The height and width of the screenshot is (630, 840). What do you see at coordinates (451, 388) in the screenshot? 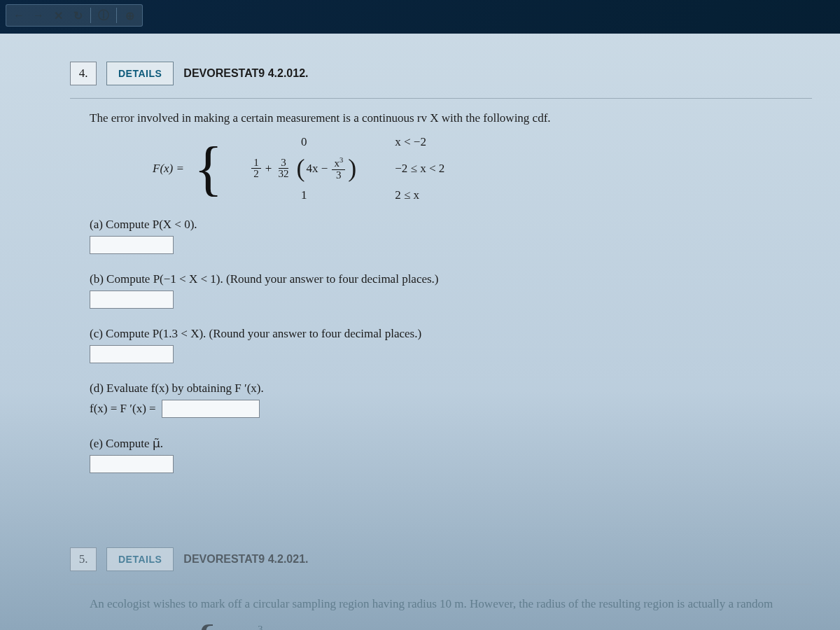
I see `subq-d-label: (d) Evaluate f(x) by obtaining F ′(x).` at bounding box center [451, 388].